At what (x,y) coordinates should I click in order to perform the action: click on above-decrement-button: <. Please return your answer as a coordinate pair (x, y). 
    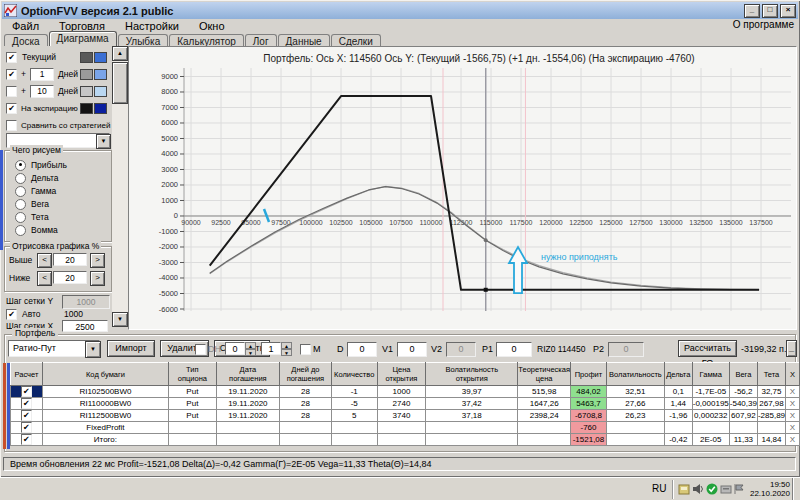
    Looking at the image, I should click on (44, 260).